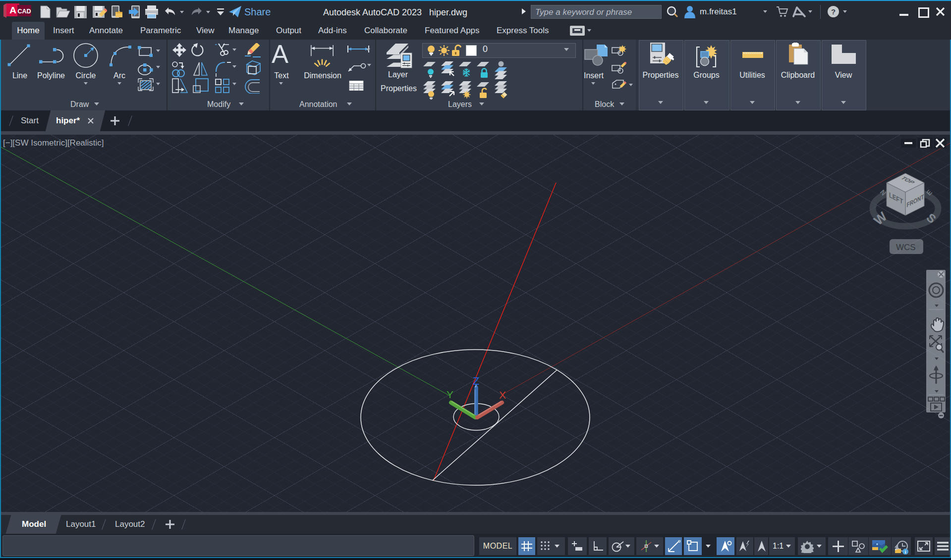  What do you see at coordinates (13, 10) in the screenshot?
I see `svg-text: A` at bounding box center [13, 10].